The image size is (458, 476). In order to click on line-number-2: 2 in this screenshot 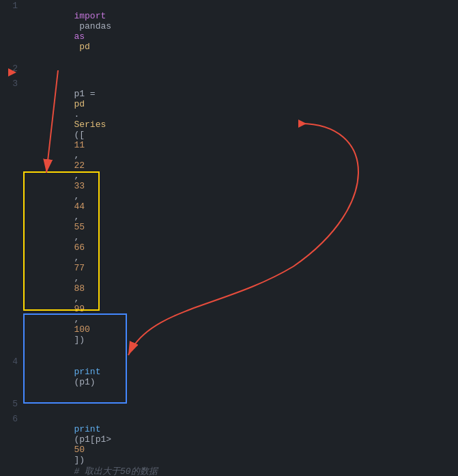, I will do `click(13, 68)`.